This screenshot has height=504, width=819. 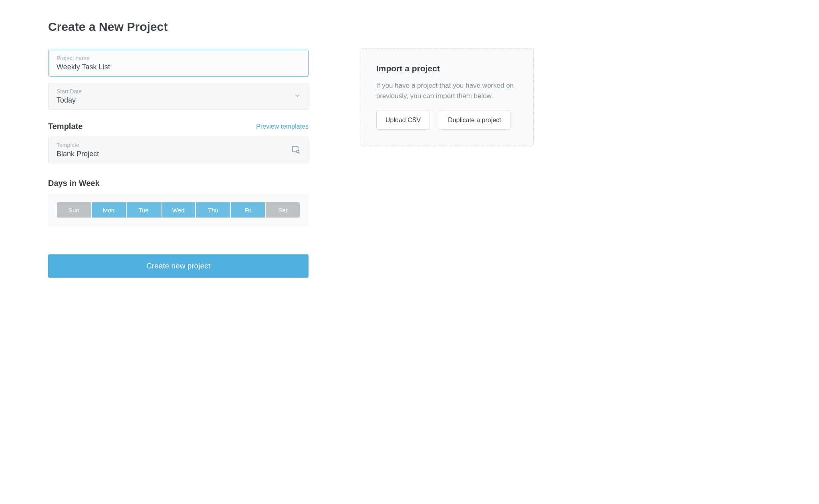 I want to click on import-heading: Import a project, so click(x=447, y=69).